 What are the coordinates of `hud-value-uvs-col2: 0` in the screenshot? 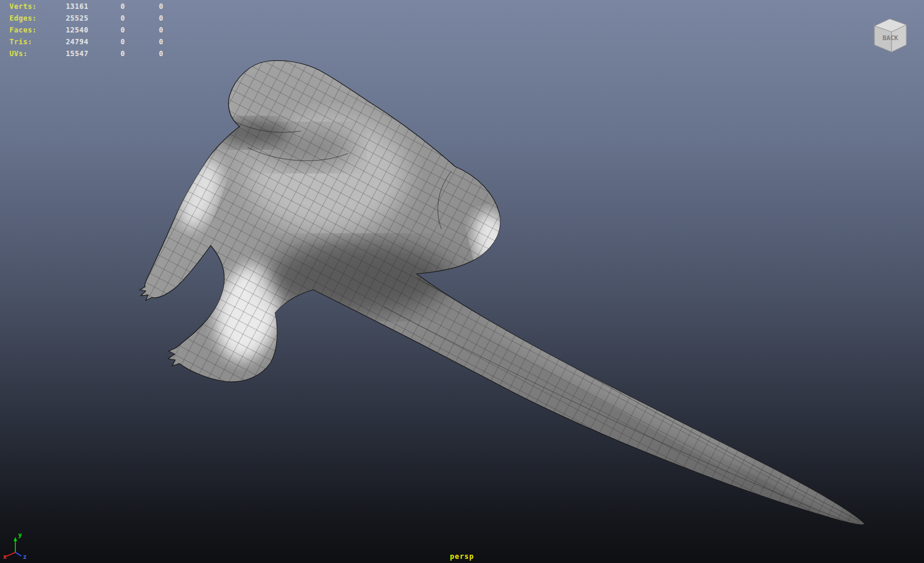 It's located at (107, 54).